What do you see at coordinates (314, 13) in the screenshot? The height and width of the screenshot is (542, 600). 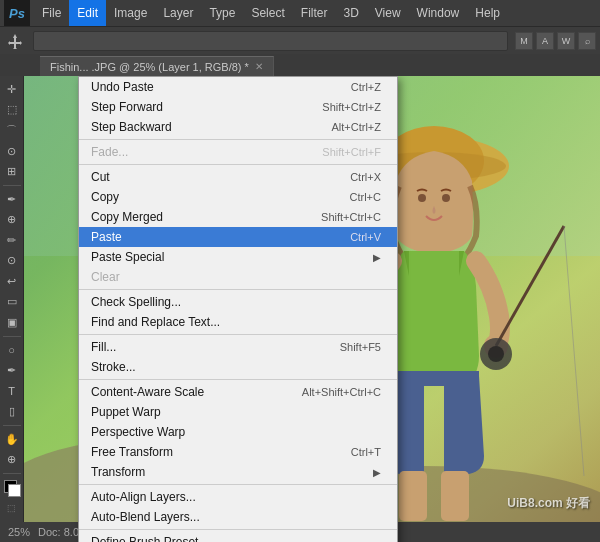 I see `menu-filter: Filter` at bounding box center [314, 13].